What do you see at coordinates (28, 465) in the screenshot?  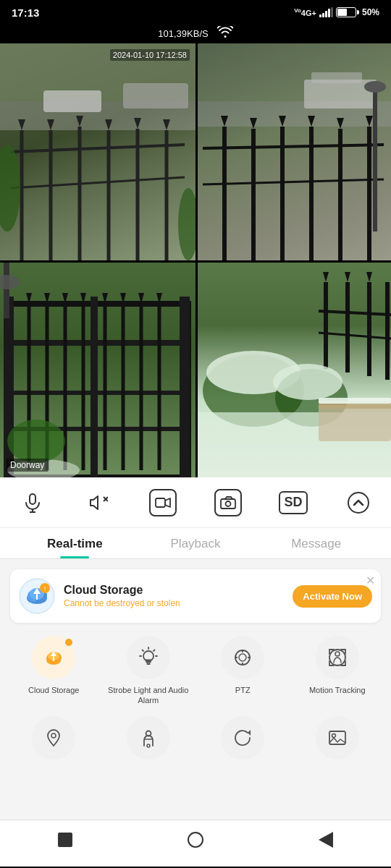 I see `cam-label: Doorway` at bounding box center [28, 465].